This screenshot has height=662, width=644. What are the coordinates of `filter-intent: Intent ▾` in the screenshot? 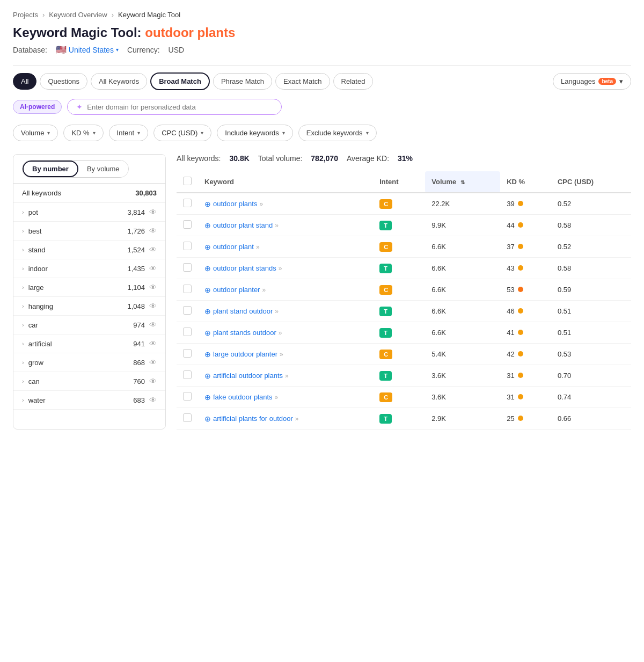 It's located at (129, 133).